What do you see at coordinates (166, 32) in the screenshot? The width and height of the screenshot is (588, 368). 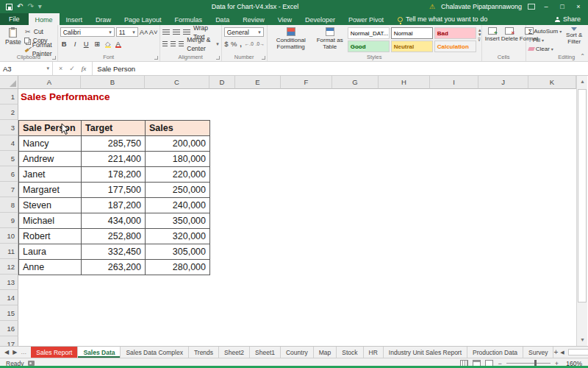 I see `align-top-icon` at bounding box center [166, 32].